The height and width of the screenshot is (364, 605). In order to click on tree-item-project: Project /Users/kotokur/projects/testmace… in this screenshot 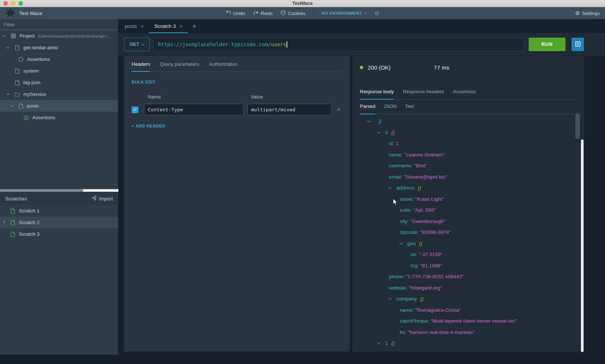, I will do `click(59, 36)`.